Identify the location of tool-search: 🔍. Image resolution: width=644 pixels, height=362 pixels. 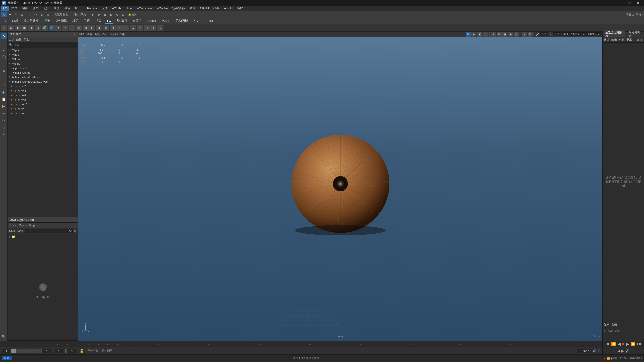
(4, 337).